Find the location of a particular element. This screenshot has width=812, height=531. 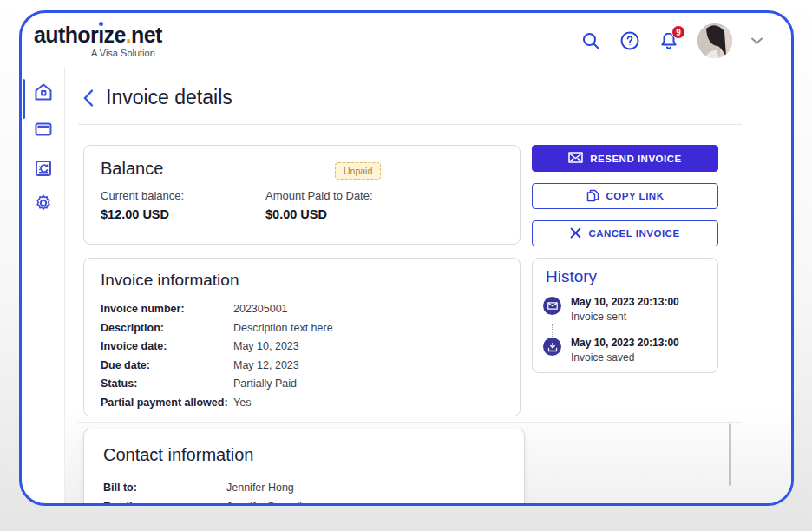

amount-paid-label: Amount Paid to Date: is located at coordinates (319, 196).